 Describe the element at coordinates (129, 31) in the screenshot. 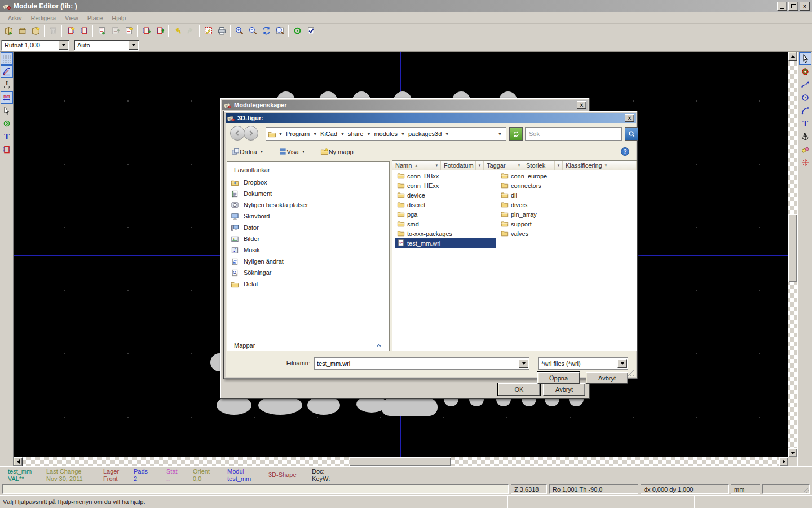

I see `insert-module-in-board-icon` at that location.